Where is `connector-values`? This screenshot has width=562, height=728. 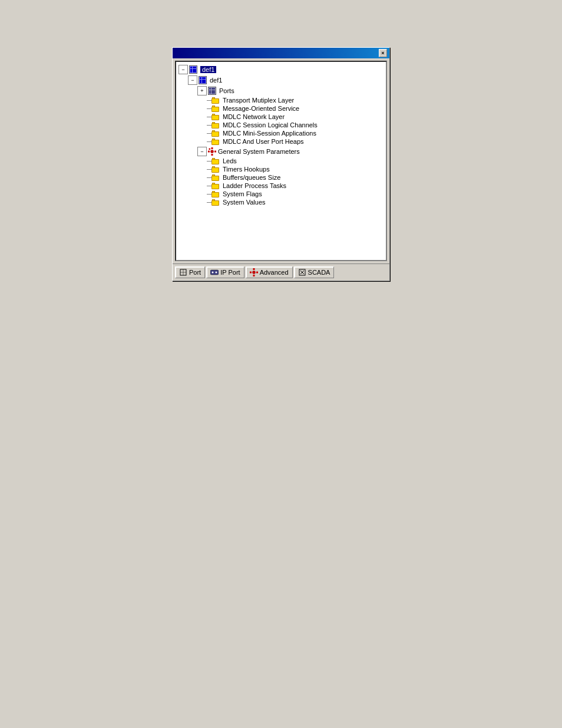
connector-values is located at coordinates (209, 203).